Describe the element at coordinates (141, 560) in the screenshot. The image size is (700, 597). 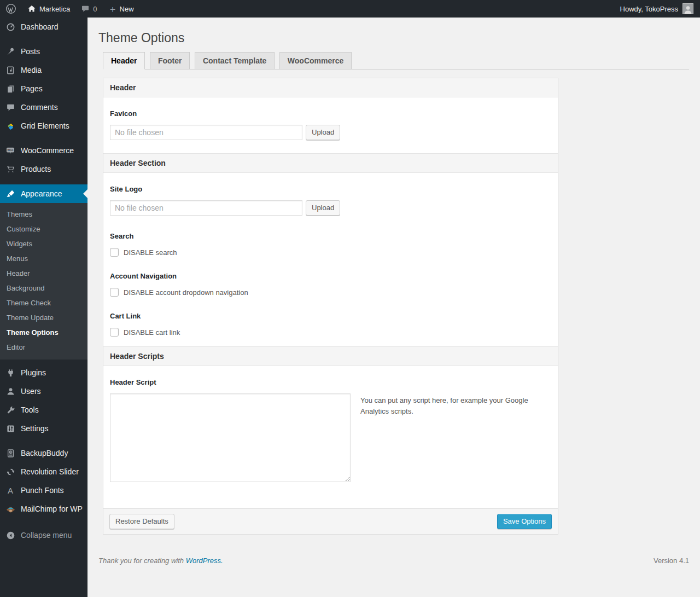
I see `footer-thanks-text: Thank you for creating with` at that location.